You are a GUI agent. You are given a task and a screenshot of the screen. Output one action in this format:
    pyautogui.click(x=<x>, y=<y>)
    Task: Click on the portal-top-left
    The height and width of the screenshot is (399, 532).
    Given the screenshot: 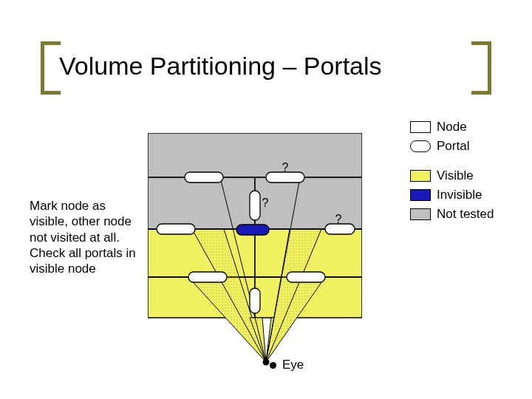 What is the action you would take?
    pyautogui.click(x=204, y=177)
    